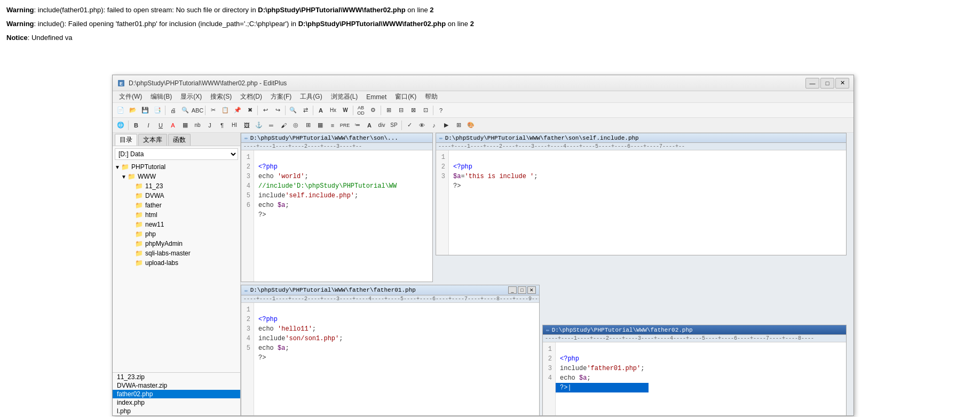  Describe the element at coordinates (176, 196) in the screenshot. I see `tree-item-dvwa: 📁 DVWA` at that location.